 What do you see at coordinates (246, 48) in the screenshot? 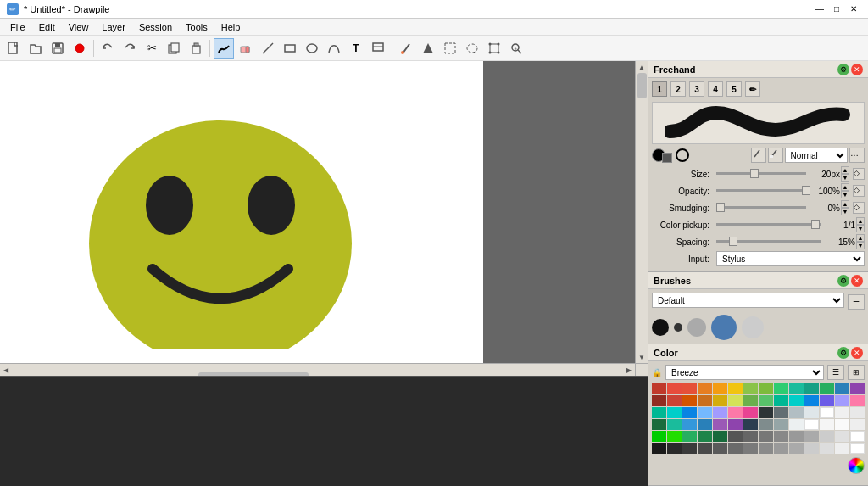
I see `eraser-tool` at bounding box center [246, 48].